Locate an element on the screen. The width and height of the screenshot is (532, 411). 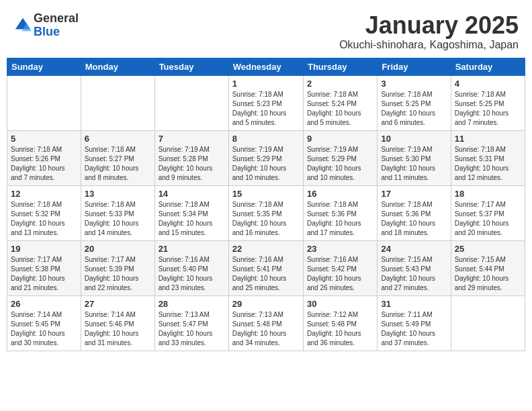
day-number: 23 is located at coordinates (340, 248).